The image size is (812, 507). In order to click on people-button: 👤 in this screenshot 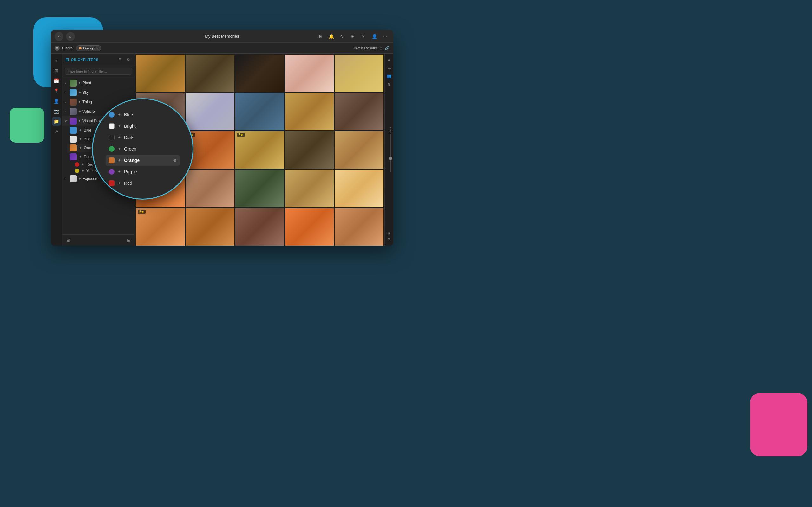, I will do `click(56, 101)`.